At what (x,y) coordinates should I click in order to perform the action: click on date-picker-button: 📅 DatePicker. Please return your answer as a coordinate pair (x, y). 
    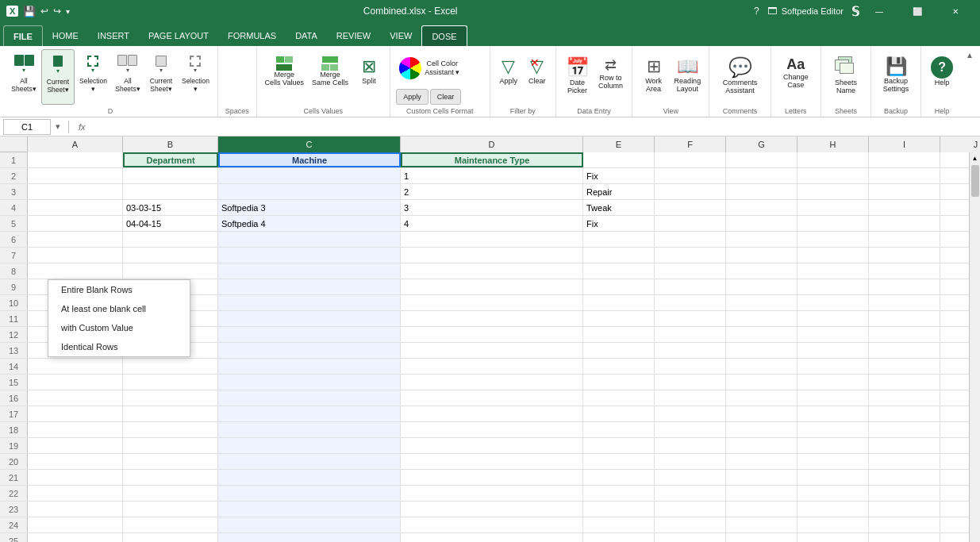
    Looking at the image, I should click on (578, 82).